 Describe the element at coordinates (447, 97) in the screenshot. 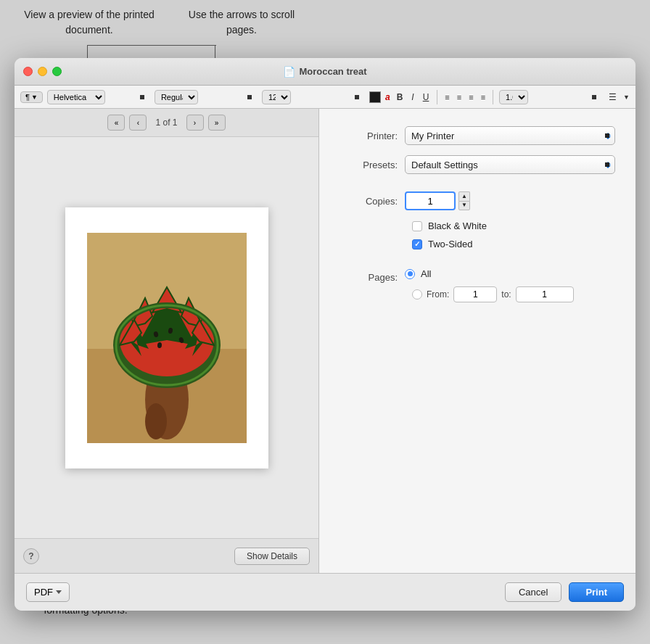

I see `align-left-icon: ≡` at that location.